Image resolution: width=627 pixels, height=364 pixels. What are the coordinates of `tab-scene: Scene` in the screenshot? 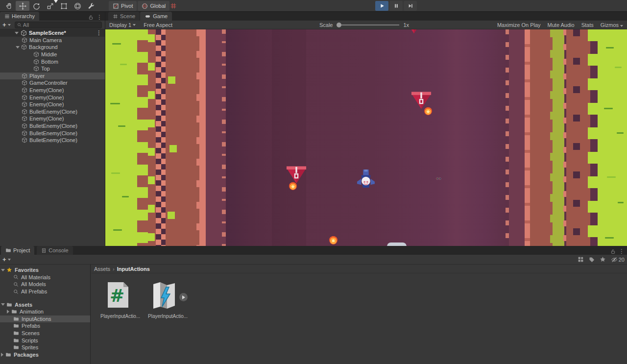 It's located at (124, 16).